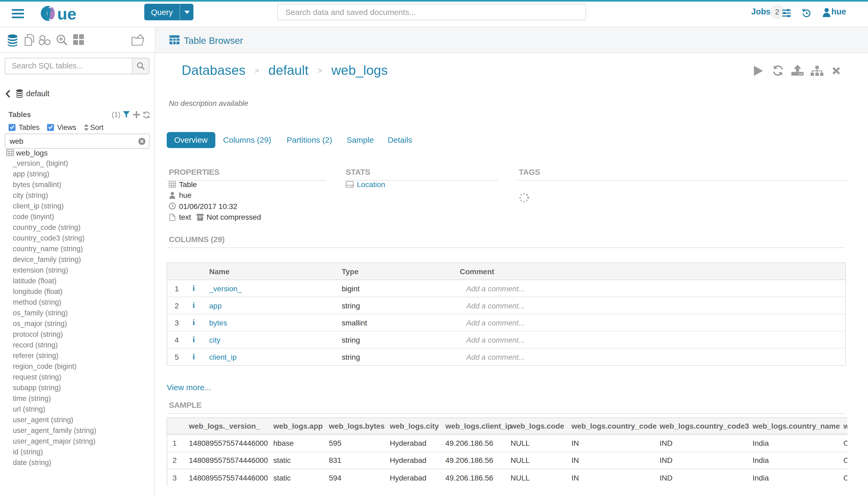 This screenshot has width=868, height=496. I want to click on query-button: Query, so click(169, 12).